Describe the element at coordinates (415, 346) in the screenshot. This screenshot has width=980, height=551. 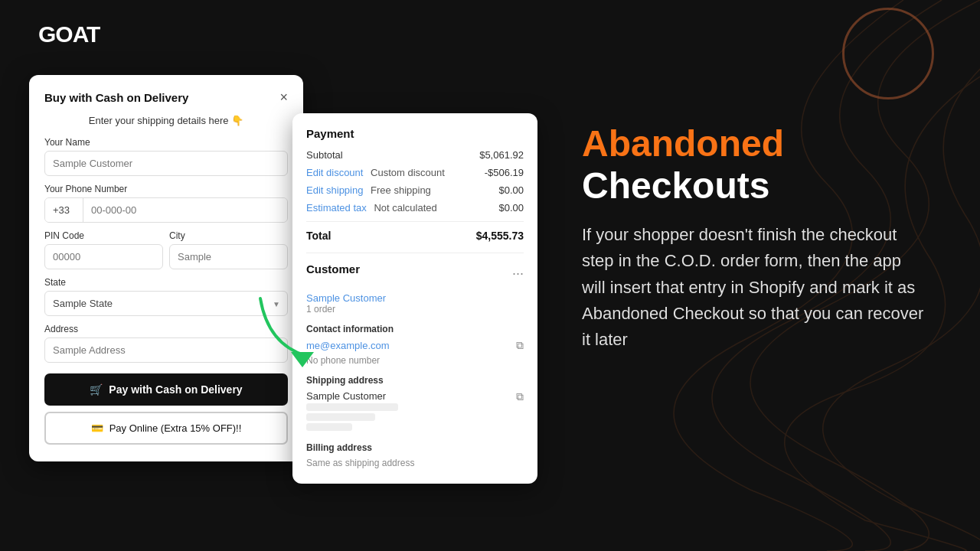
I see `contact-email-row: me@example.com ⧉` at that location.